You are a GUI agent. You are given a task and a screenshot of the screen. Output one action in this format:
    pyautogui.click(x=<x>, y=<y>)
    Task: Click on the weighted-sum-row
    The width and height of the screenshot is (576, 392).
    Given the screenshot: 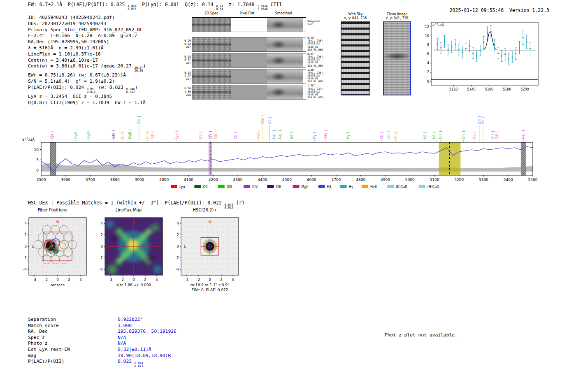 What is the action you would take?
    pyautogui.click(x=249, y=25)
    